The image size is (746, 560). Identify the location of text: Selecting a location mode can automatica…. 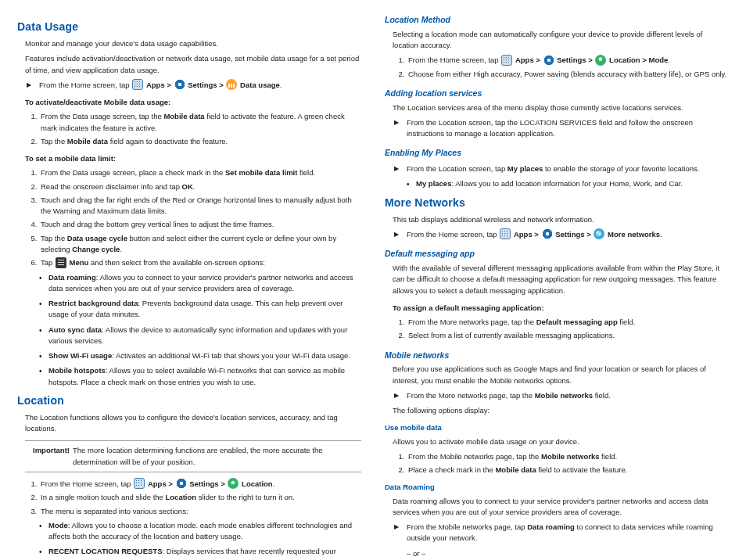
(557, 41).